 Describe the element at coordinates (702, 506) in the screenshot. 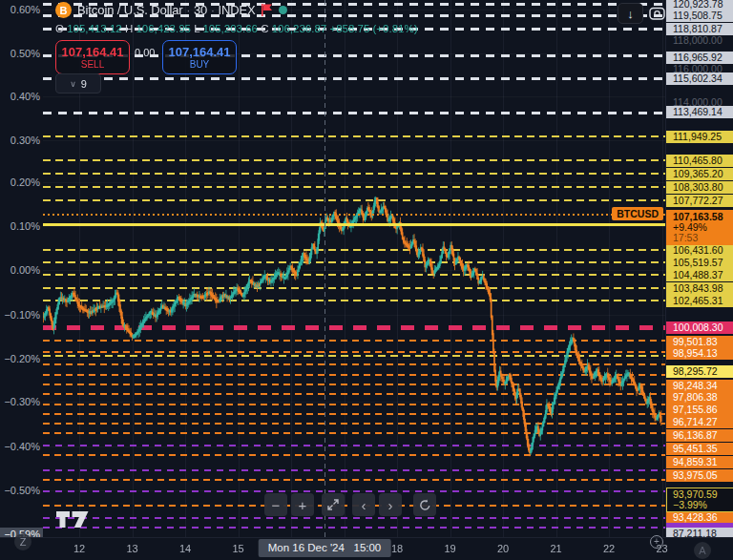

I see `alert-price-change: −3.99%` at that location.